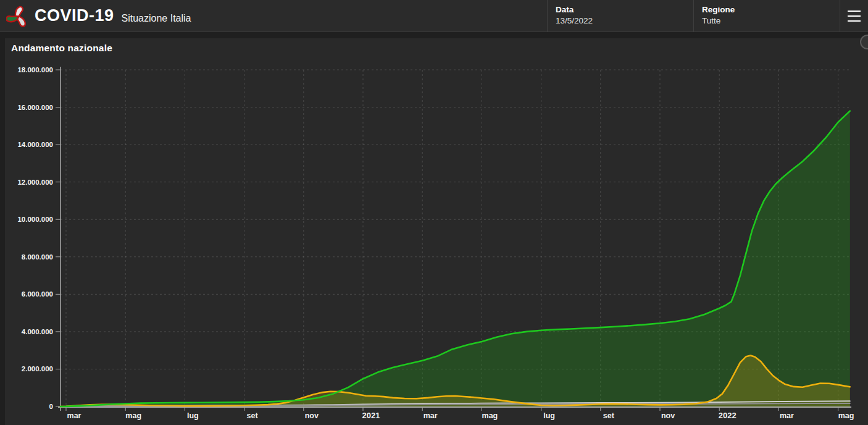 The image size is (868, 425). What do you see at coordinates (37, 257) in the screenshot?
I see `y-tick-label: 8.000.000` at bounding box center [37, 257].